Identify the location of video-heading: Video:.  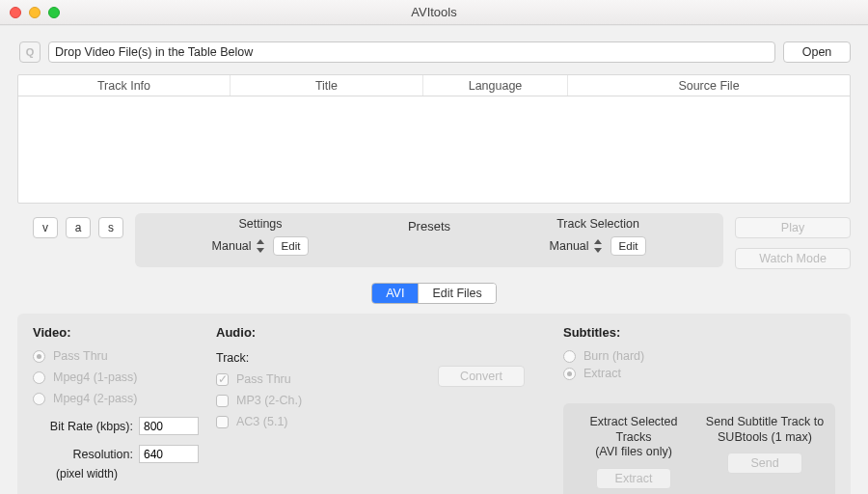
(120, 332).